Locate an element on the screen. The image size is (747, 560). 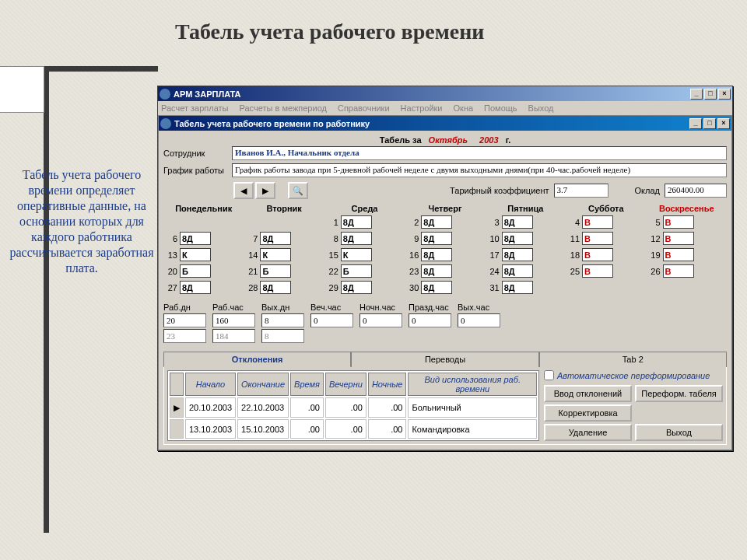
calendar-cell: 28Д is located at coordinates (445, 222).